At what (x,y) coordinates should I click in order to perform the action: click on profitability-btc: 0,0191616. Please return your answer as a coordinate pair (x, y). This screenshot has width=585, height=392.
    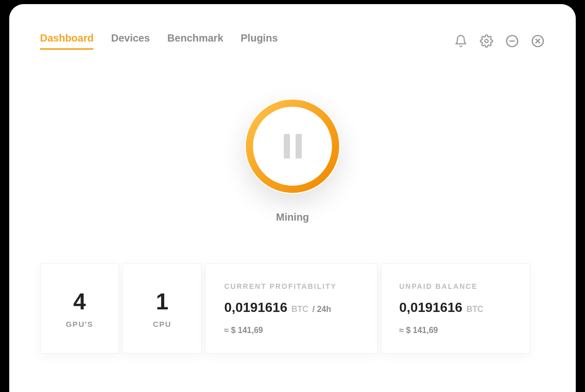
    Looking at the image, I should click on (256, 308).